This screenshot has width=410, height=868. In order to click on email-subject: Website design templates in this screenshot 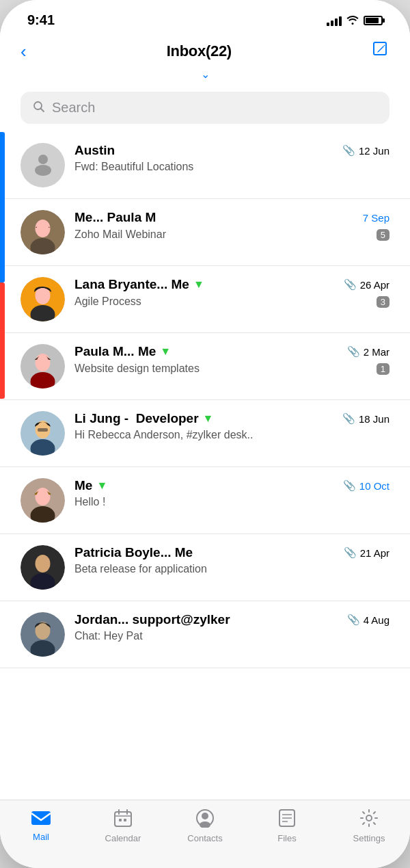, I will do `click(137, 369)`.